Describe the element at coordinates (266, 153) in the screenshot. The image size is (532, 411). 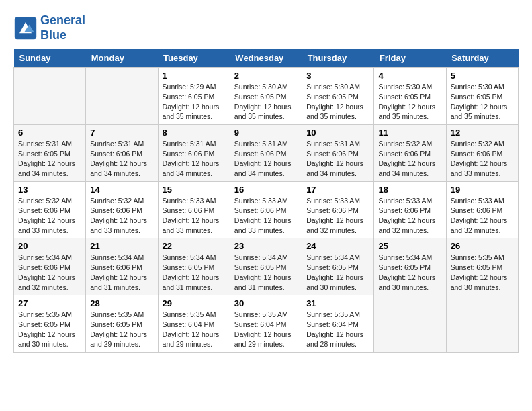
I see `calendar-week-row: 6Sunrise: 5:31 AMSunset: 6:05 PMDaylight…` at that location.